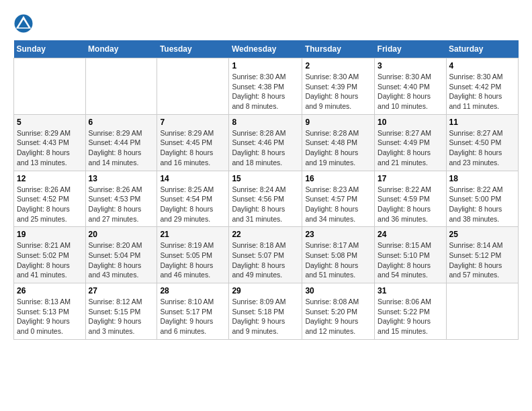  Describe the element at coordinates (482, 66) in the screenshot. I see `day-number: 4` at that location.